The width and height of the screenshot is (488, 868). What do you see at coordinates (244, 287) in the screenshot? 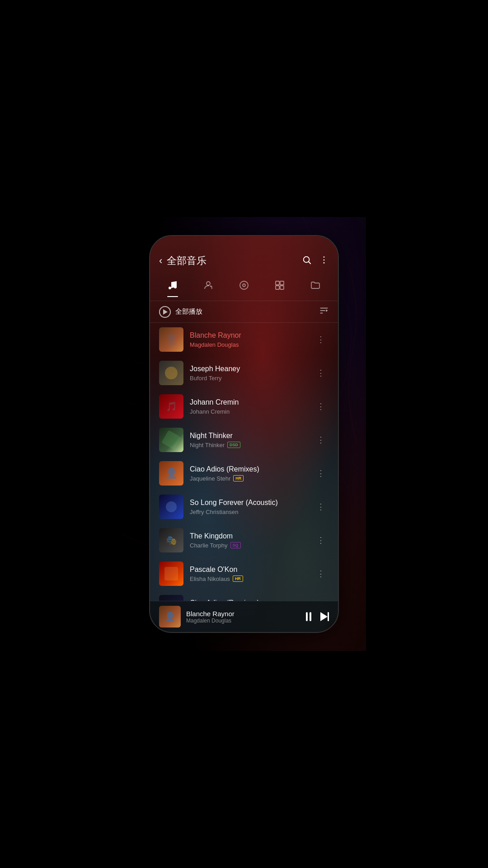
I see `album-icon` at bounding box center [244, 287].